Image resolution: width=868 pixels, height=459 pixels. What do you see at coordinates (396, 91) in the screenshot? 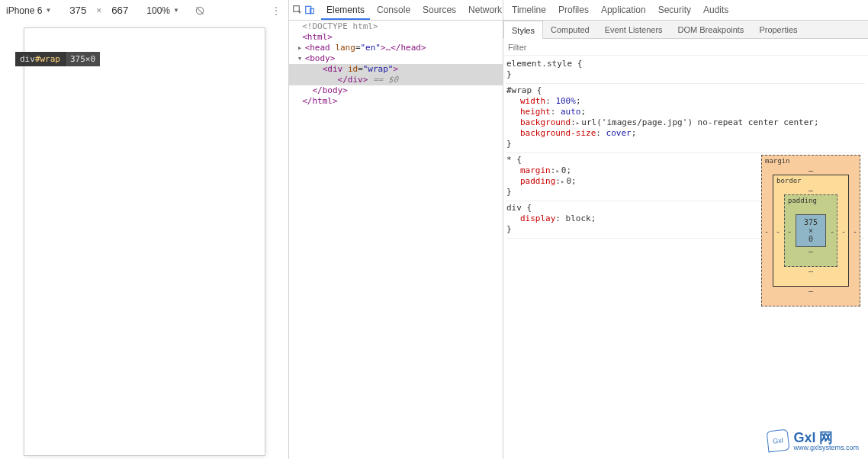
I see `dom-line: </body>` at bounding box center [396, 91].